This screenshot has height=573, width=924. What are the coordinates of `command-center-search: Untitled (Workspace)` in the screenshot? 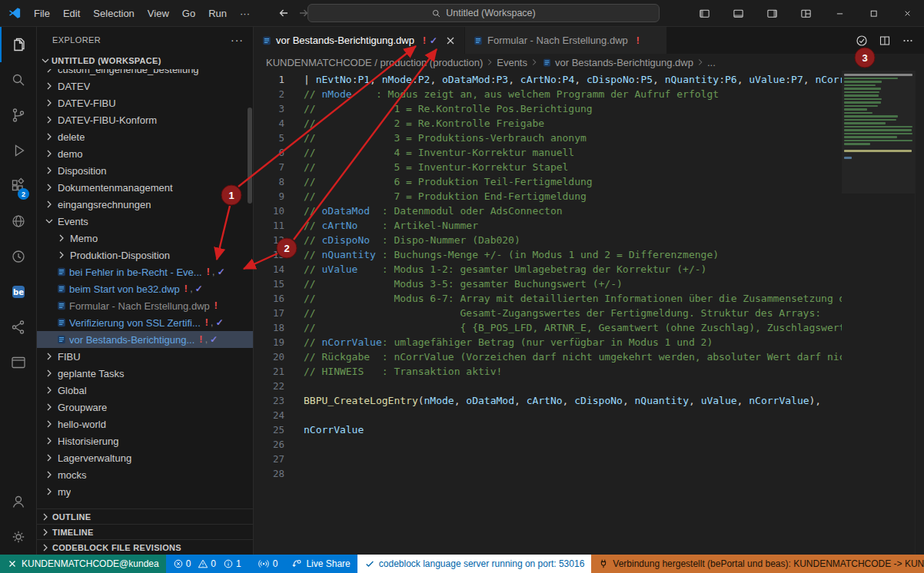 It's located at (484, 13).